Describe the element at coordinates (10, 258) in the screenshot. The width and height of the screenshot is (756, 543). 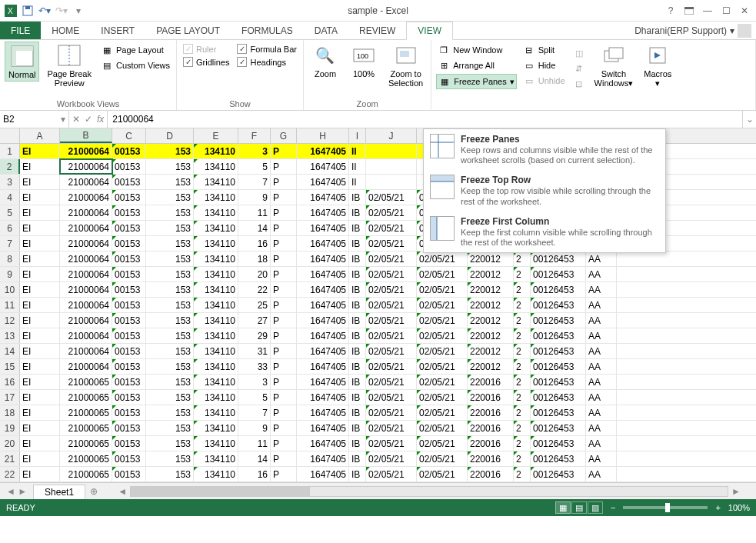
I see `row-header: 8` at that location.